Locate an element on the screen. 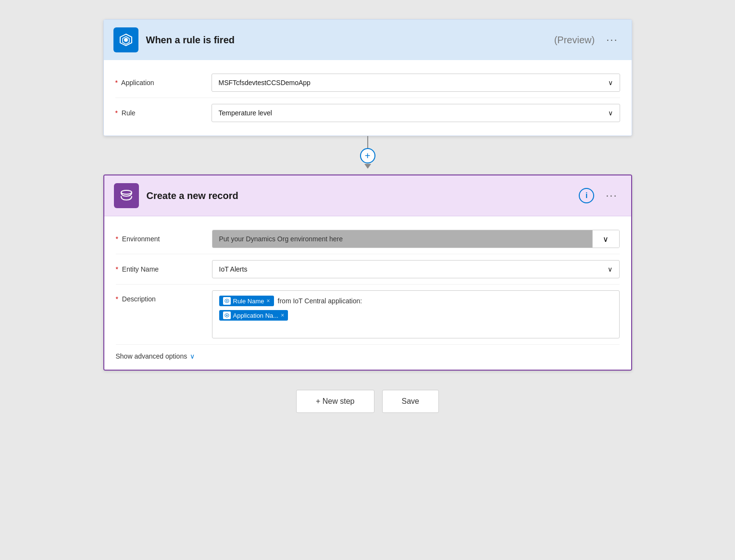 This screenshot has width=735, height=560. description-between-text: from IoT Central application: is located at coordinates (320, 301).